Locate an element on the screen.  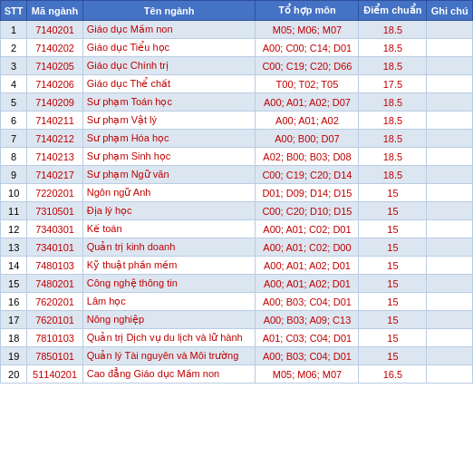
cell-name: Địa lý học is located at coordinates (169, 211).